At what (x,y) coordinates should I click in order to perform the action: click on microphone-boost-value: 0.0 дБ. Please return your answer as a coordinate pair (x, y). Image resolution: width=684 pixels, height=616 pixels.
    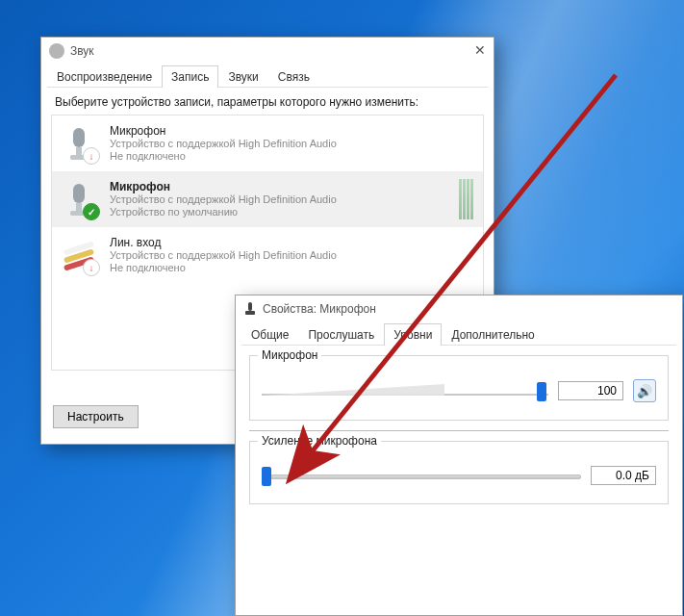
    Looking at the image, I should click on (623, 475).